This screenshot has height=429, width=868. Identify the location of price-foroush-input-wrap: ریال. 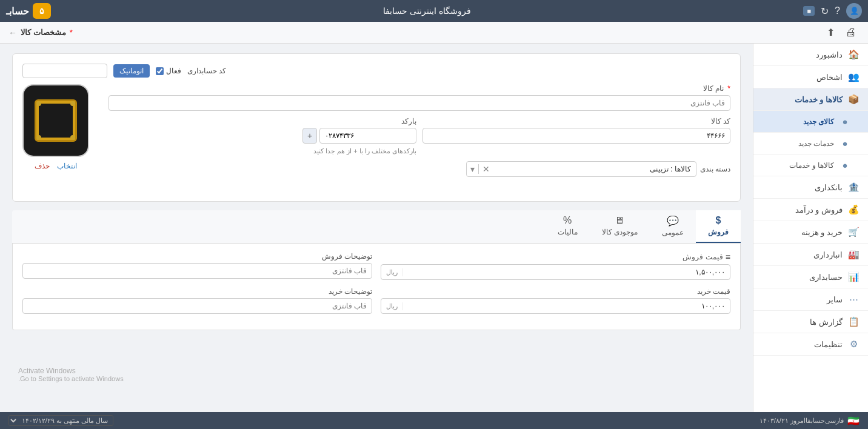
(555, 272).